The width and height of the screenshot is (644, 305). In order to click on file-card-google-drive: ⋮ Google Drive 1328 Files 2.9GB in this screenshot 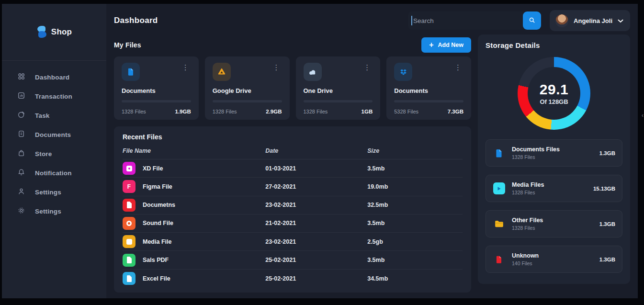, I will do `click(247, 88)`.